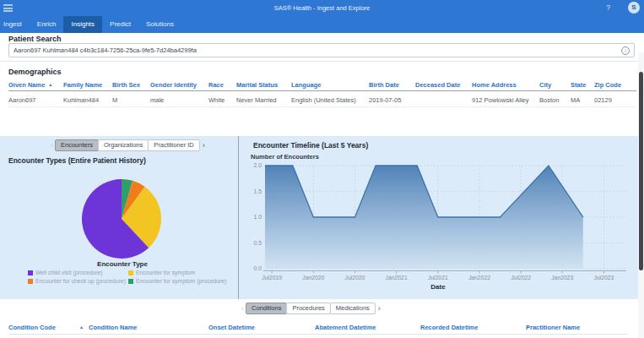 This screenshot has height=338, width=644. Describe the element at coordinates (313, 277) in the screenshot. I see `x-tick-label: Jan2020` at that location.